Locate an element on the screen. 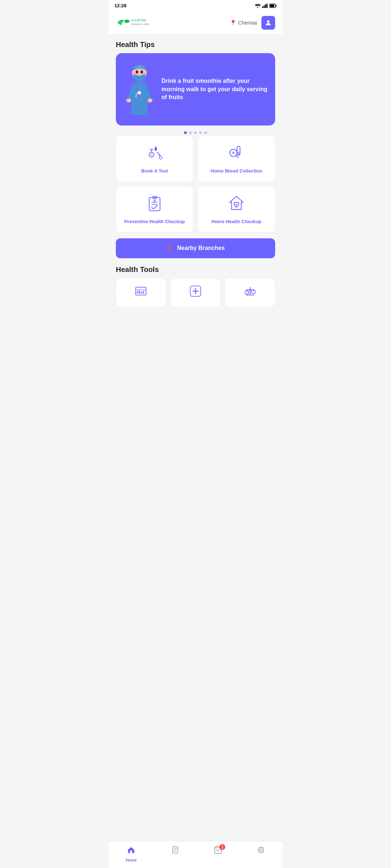 The height and width of the screenshot is (868, 391). home-health-icon is located at coordinates (236, 205).